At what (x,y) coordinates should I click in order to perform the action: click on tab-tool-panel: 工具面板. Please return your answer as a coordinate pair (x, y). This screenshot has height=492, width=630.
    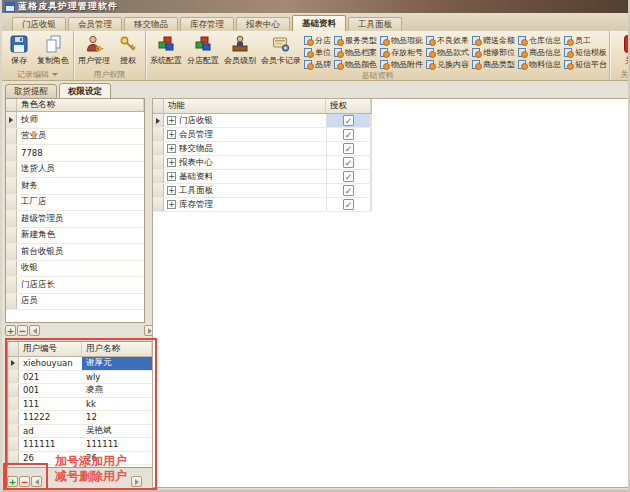
    Looking at the image, I should click on (375, 24).